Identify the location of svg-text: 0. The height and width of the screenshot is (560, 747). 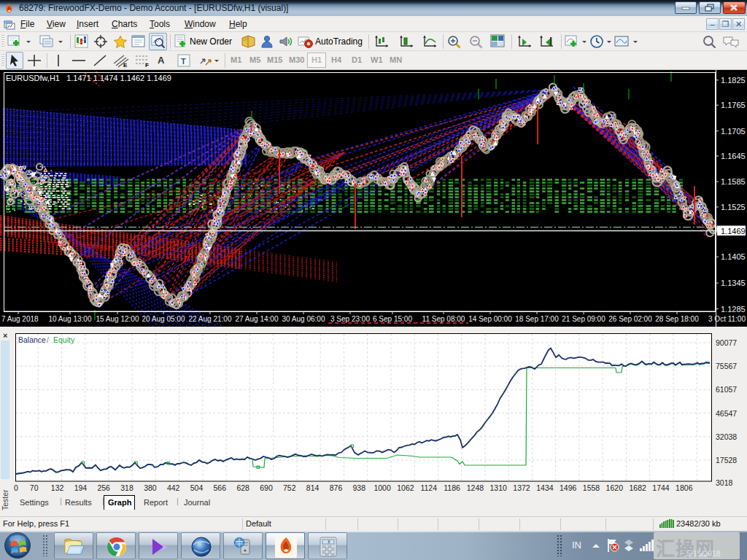
(16, 488).